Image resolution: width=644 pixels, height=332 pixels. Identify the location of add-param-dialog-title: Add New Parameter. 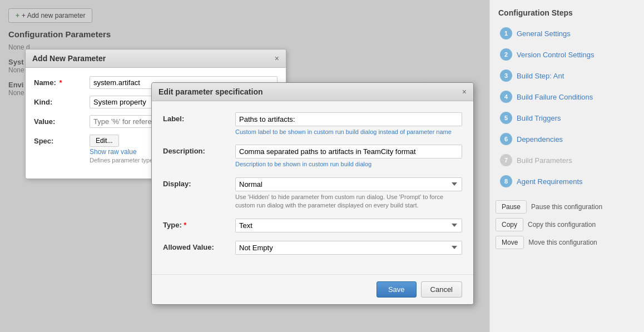
(69, 58).